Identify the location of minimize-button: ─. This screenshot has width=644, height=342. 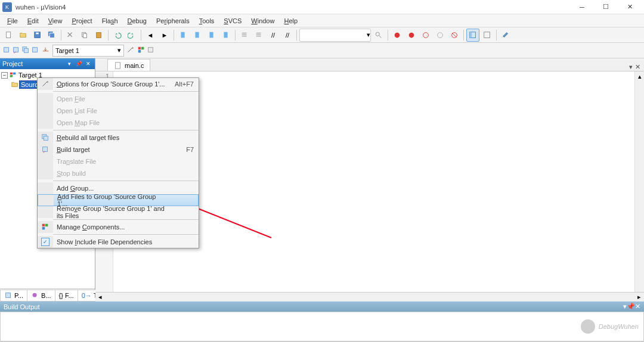
(582, 7).